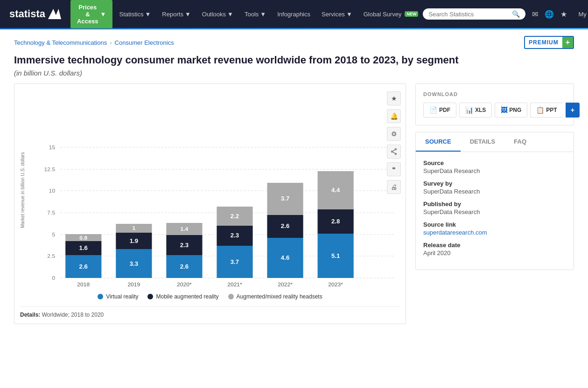 The width and height of the screenshot is (588, 388). Describe the element at coordinates (544, 42) in the screenshot. I see `premium-label: PREMIUM` at that location.